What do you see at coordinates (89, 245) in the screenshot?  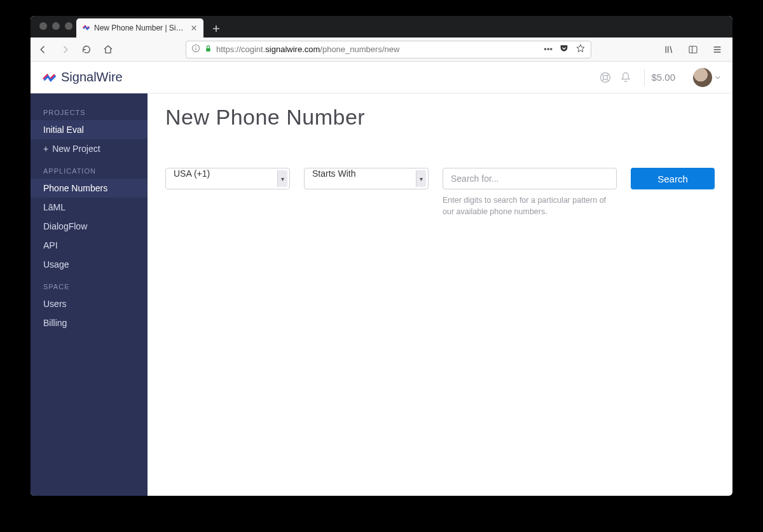 I see `sidebar-item-api: API` at bounding box center [89, 245].